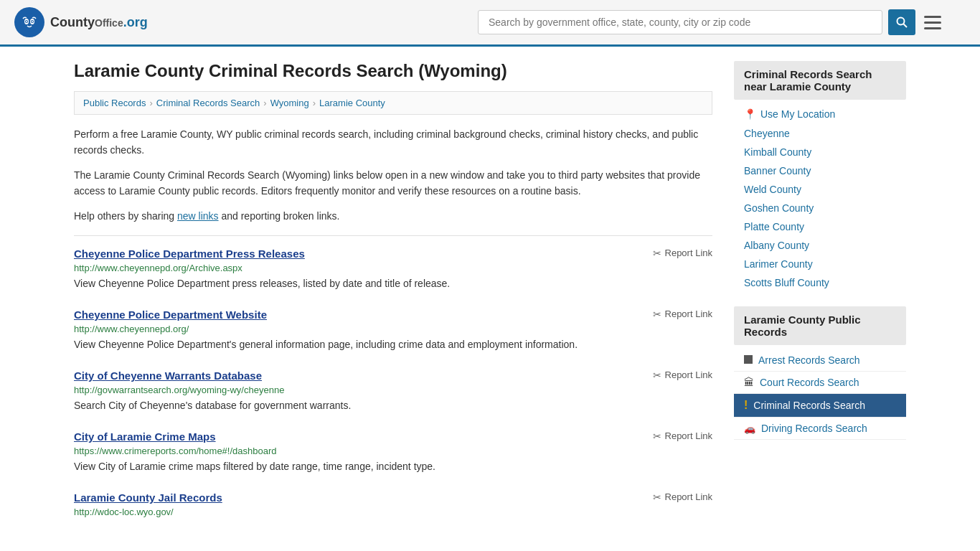  Describe the element at coordinates (393, 504) in the screenshot. I see `listing-item: Laramie County Jail Records ✂ Report Lin…` at that location.